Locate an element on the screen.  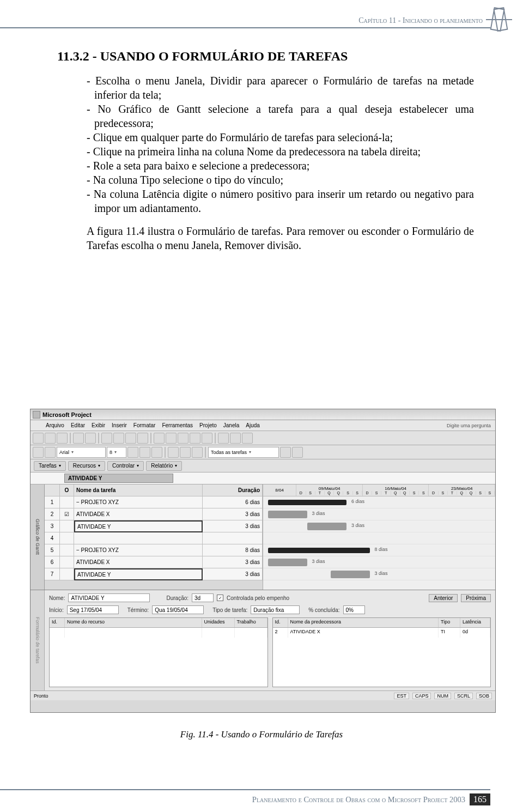
start-input: Seg 17/05/04 is located at coordinates (93, 610).